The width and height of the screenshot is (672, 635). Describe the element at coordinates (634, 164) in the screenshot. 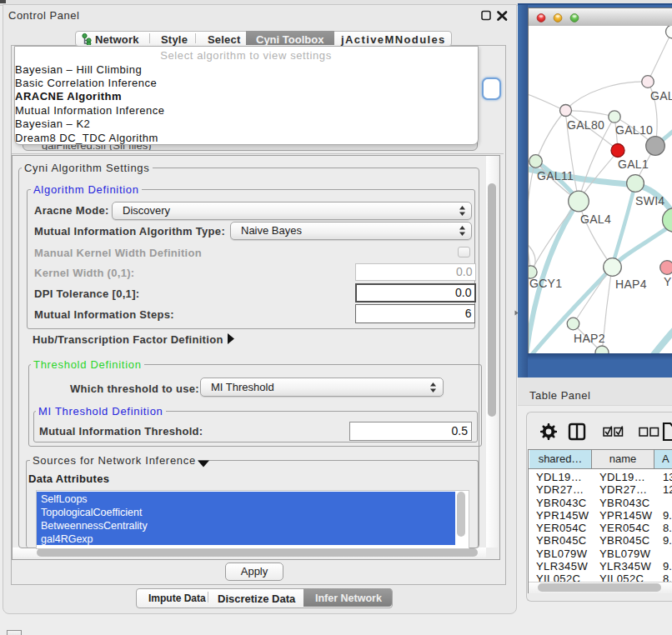

I see `svg-text: GAL1` at that location.